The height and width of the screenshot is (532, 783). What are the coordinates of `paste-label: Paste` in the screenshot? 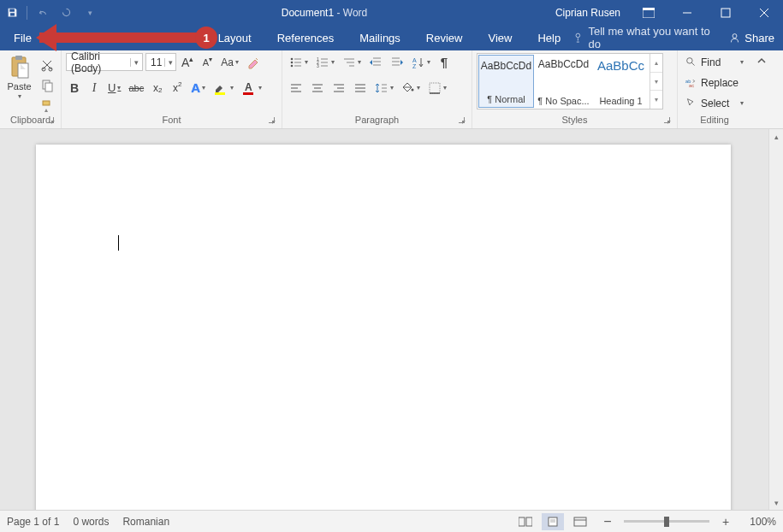 It's located at (19, 86).